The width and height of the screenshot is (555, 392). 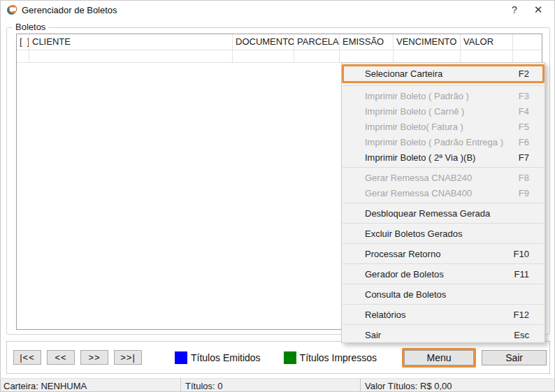 I want to click on menu-item-label: Gerar Remessa CNAB400, so click(x=442, y=193).